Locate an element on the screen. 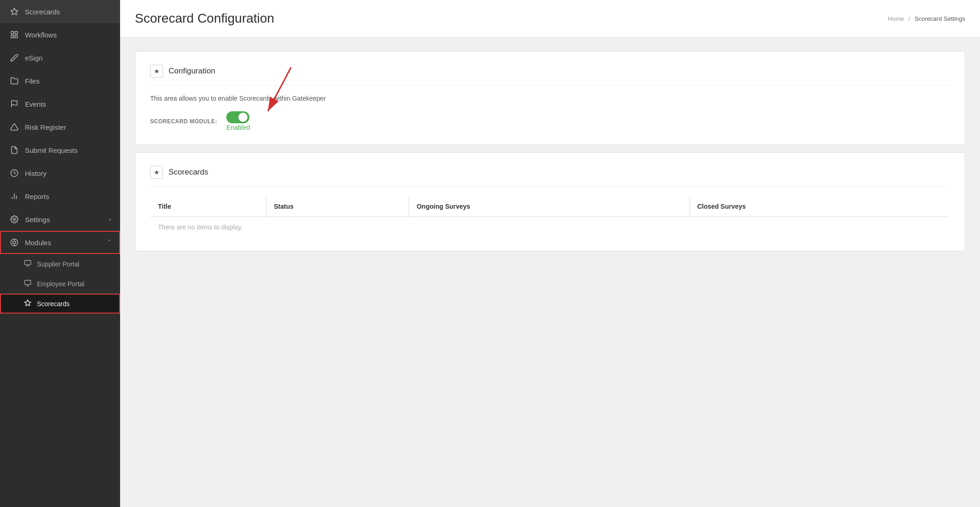  configuration-section-header: ★ Configuration is located at coordinates (550, 75).